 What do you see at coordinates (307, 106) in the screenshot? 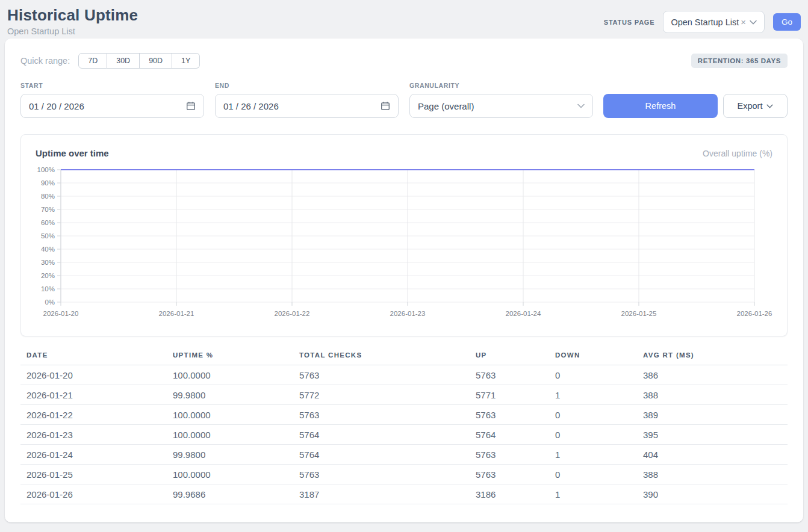
I see `end-date-input: 01 / 26 / 2026` at bounding box center [307, 106].